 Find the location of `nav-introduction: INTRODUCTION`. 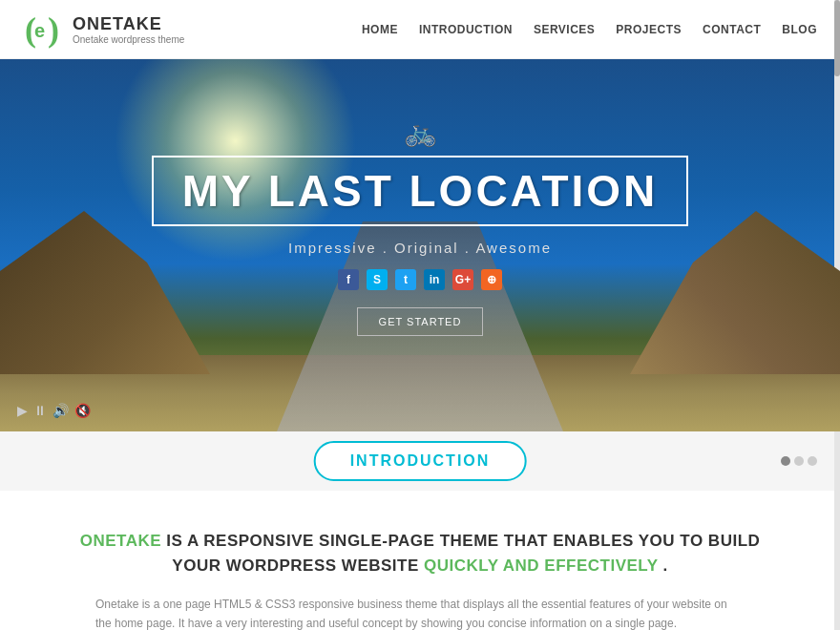

nav-introduction: INTRODUCTION is located at coordinates (466, 30).